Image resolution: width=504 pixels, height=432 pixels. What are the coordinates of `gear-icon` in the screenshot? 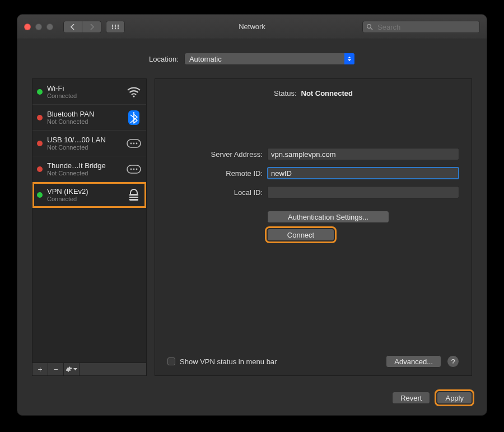 It's located at (69, 369).